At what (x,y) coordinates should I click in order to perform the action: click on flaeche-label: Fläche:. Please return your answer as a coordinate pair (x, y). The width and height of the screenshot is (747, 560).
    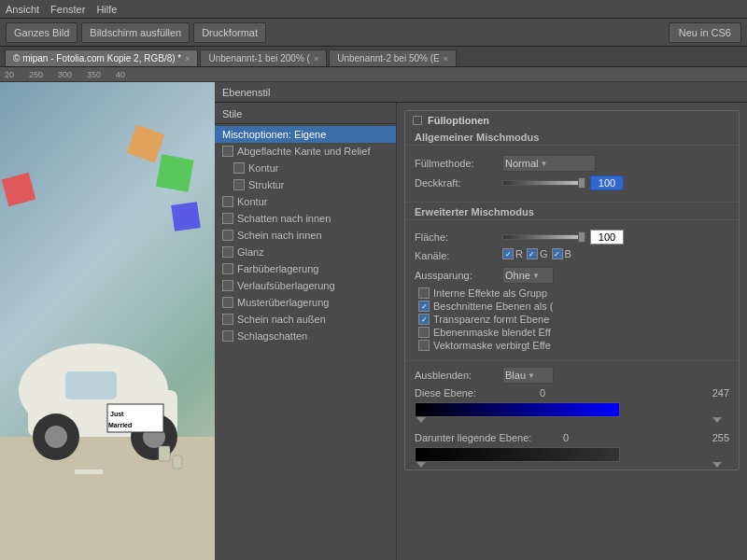
    Looking at the image, I should click on (457, 237).